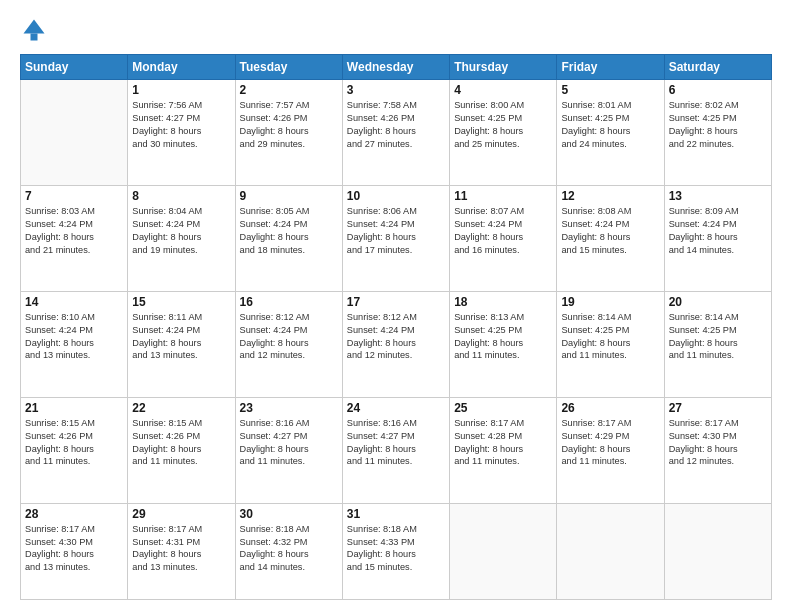 This screenshot has width=792, height=612. I want to click on day-info: Sunrise: 7:57 AM Sunset: 4:26 PM Dayligh…, so click(289, 125).